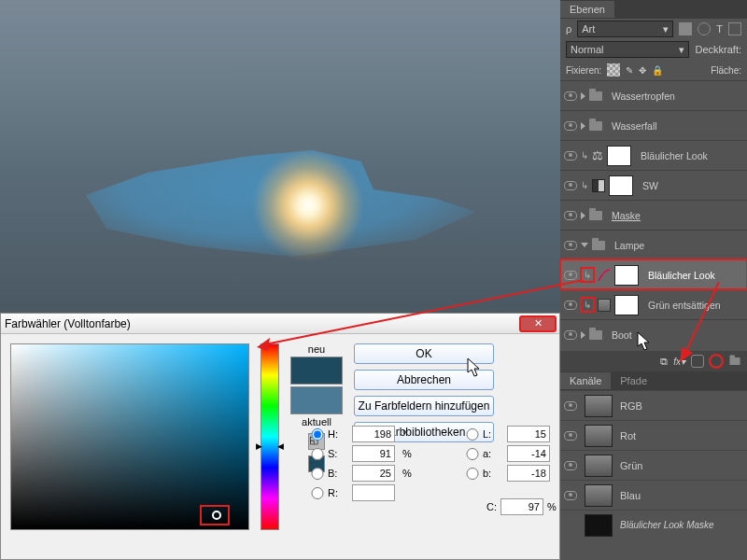 Image resolution: width=747 pixels, height=560 pixels. Describe the element at coordinates (654, 405) in the screenshot. I see `channel-rgb: RGB` at that location.